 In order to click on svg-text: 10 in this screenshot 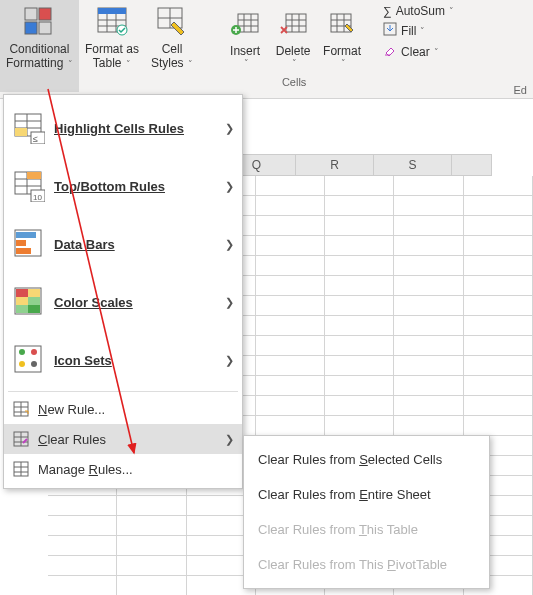, I will do `click(38, 198)`.